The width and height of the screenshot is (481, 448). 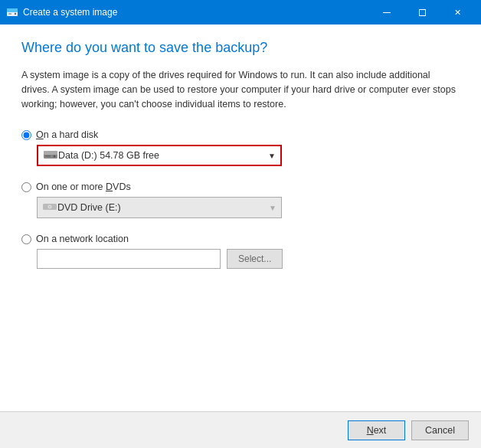 What do you see at coordinates (422, 12) in the screenshot?
I see `maximize-button` at bounding box center [422, 12].